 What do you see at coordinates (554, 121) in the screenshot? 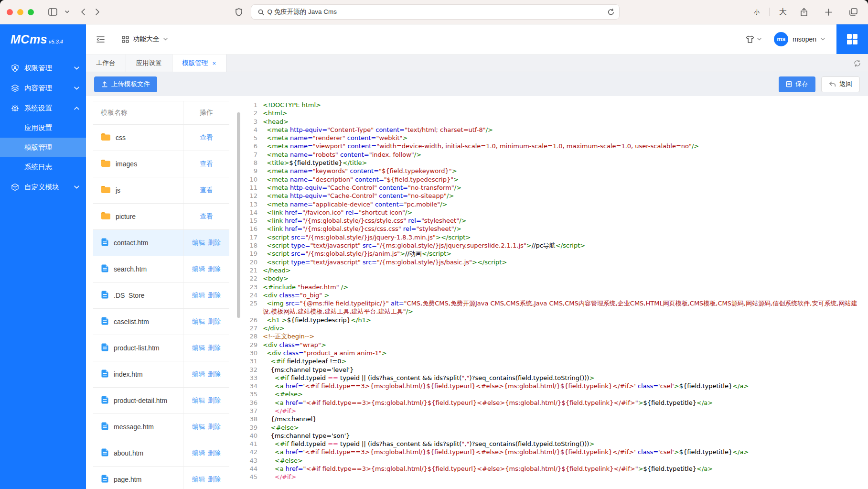
I see `code-line: 3 <head>` at bounding box center [554, 121].